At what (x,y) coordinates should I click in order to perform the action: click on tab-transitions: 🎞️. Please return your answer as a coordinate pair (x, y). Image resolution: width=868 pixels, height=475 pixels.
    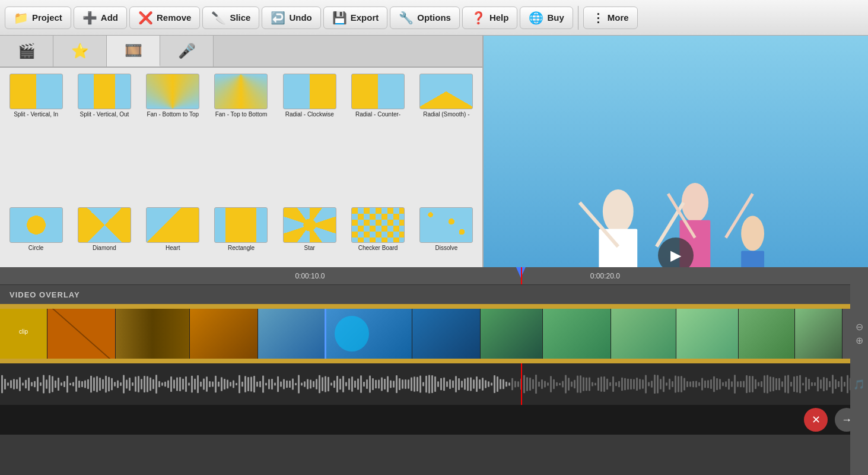
    Looking at the image, I should click on (133, 51).